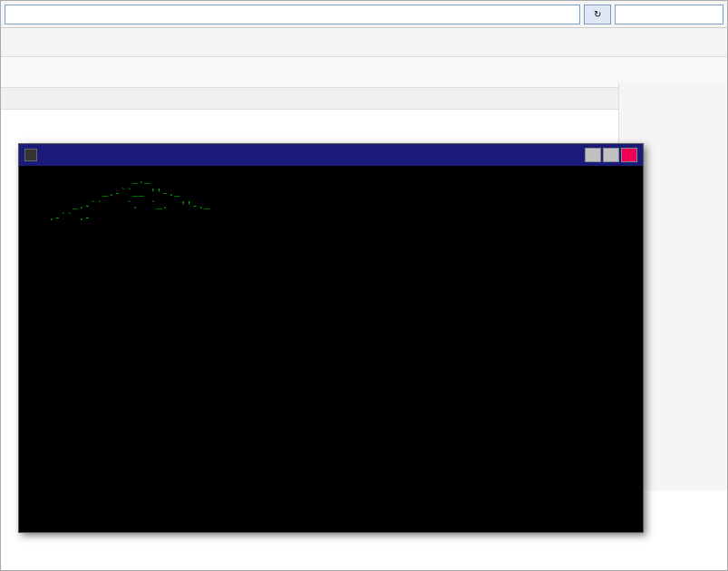 This screenshot has width=728, height=571. I want to click on cmd-maximize-button, so click(611, 155).